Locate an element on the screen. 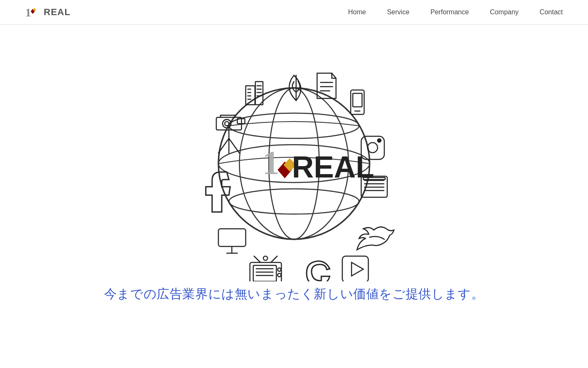 This screenshot has width=588, height=368. logo-icon: 1 is located at coordinates (34, 12).